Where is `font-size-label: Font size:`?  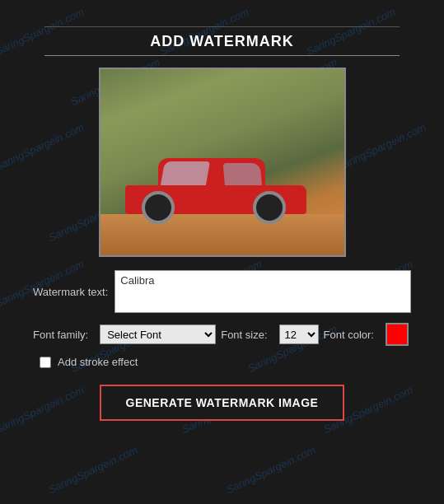
font-size-label: Font size: is located at coordinates (244, 334).